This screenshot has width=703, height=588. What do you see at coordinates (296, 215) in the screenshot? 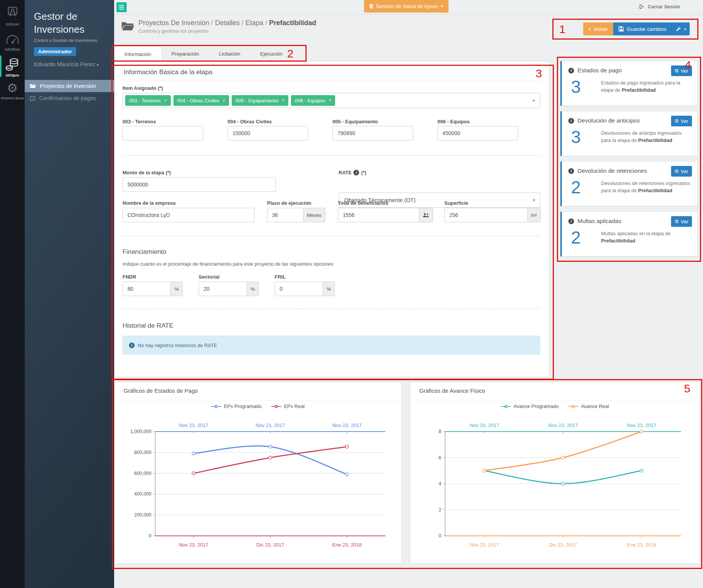
I see `plazo-group: Meses` at bounding box center [296, 215].